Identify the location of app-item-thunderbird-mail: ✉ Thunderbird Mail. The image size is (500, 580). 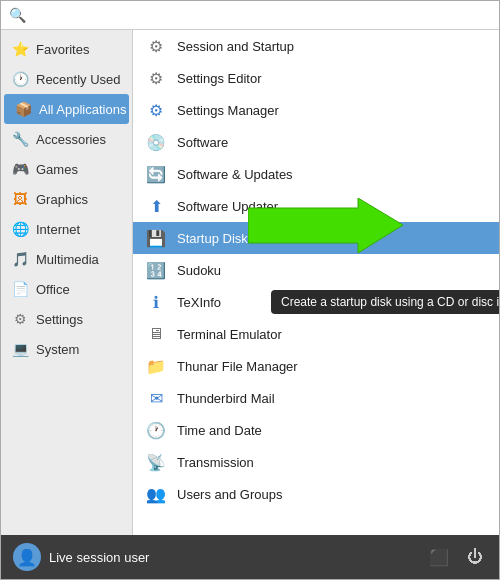
(316, 398).